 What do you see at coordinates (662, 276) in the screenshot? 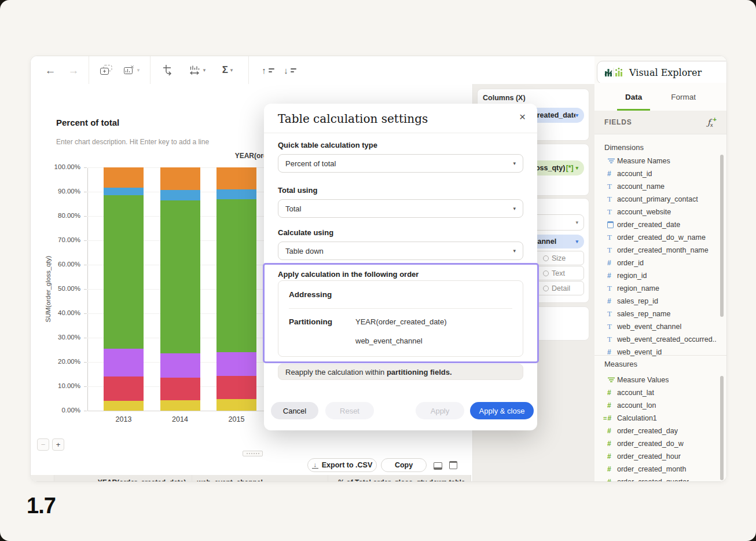
I see `field-item: #region_id` at bounding box center [662, 276].